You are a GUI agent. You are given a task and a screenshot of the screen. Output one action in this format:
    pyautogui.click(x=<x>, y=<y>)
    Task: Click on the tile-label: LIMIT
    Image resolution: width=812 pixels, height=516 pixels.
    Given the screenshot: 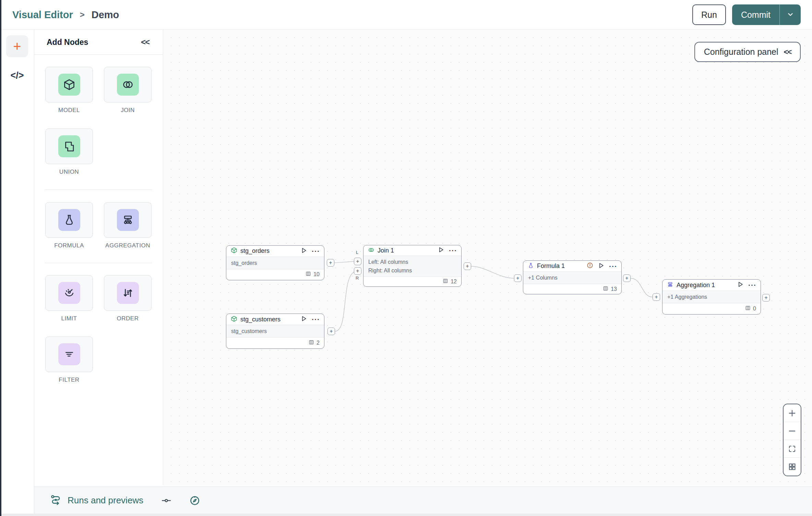 What is the action you would take?
    pyautogui.click(x=69, y=319)
    